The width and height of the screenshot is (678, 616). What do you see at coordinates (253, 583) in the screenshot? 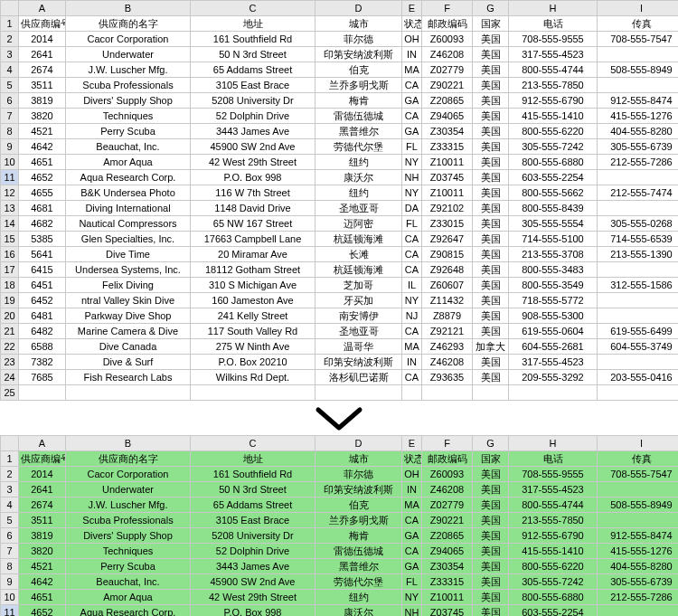
I see `cell: 45900 SW 2nd Ave` at bounding box center [253, 583].